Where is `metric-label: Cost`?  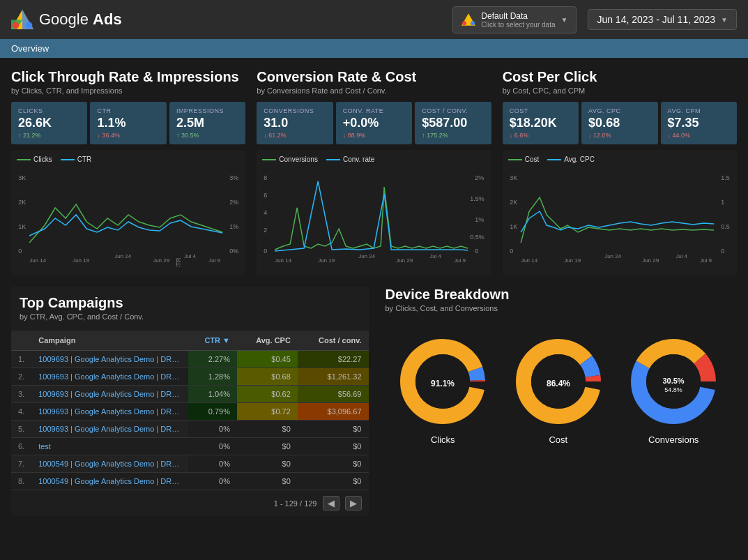
metric-label: Cost is located at coordinates (541, 111).